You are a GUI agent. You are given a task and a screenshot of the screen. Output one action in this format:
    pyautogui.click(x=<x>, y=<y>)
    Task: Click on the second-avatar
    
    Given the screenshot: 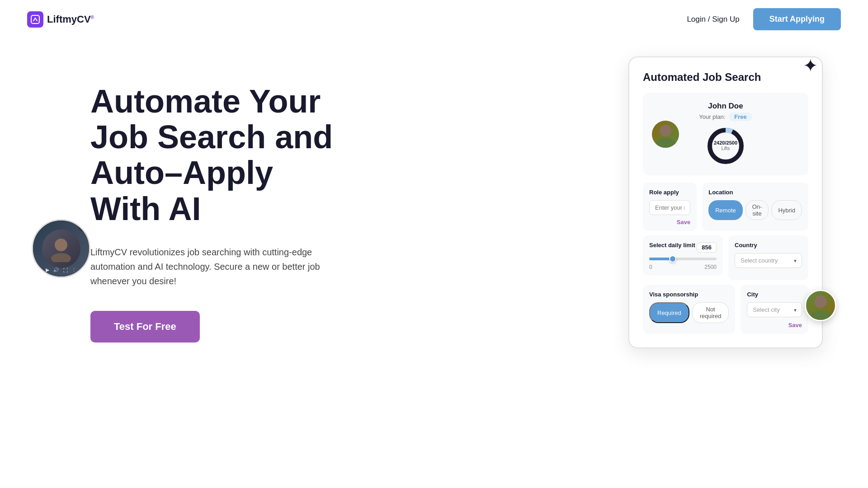 What is the action you would take?
    pyautogui.click(x=821, y=305)
    